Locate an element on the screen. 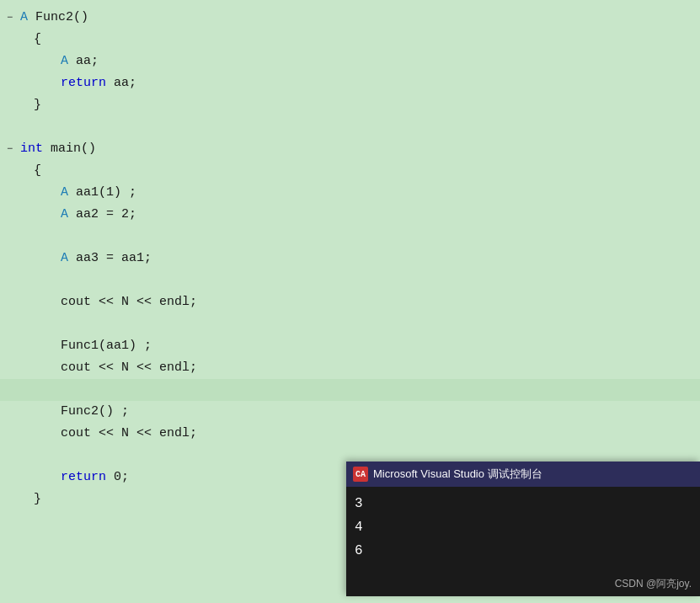  code-text-10b: aa2 = 2; is located at coordinates (106, 215).